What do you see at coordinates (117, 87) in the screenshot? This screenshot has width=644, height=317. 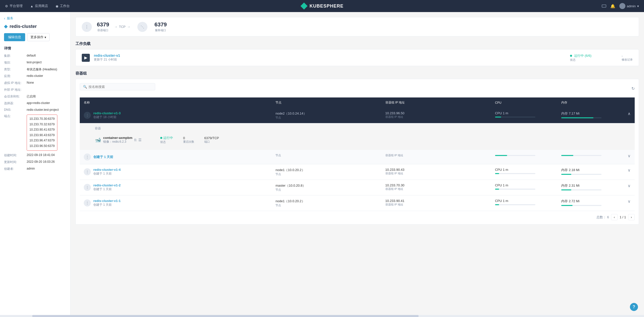 I see `search-bar: 🔍` at bounding box center [117, 87].